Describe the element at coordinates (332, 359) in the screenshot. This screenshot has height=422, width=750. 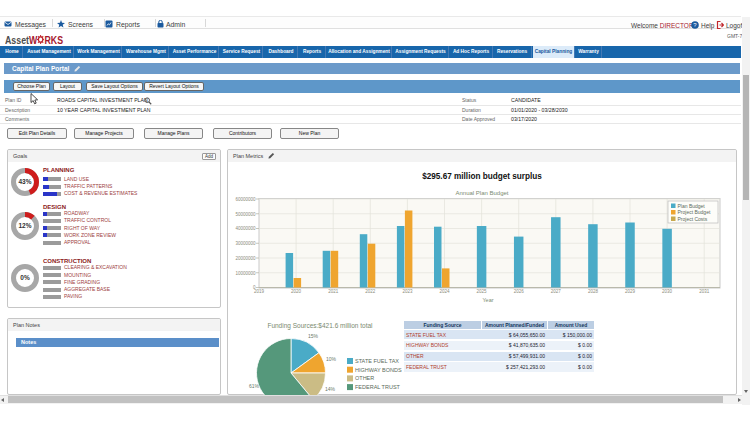
I see `svg-text: 10%` at that location.